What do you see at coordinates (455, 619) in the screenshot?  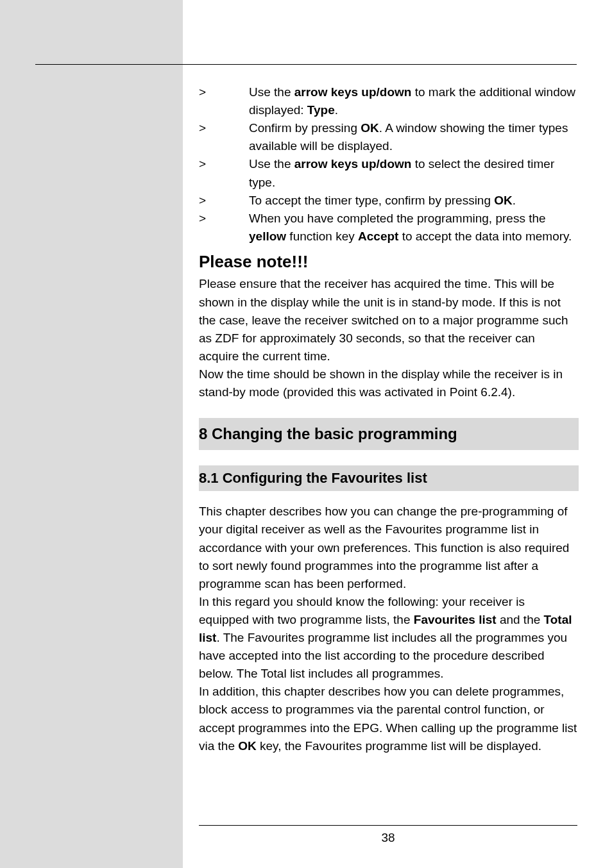 I see `bold-text: Favourites list` at bounding box center [455, 619].